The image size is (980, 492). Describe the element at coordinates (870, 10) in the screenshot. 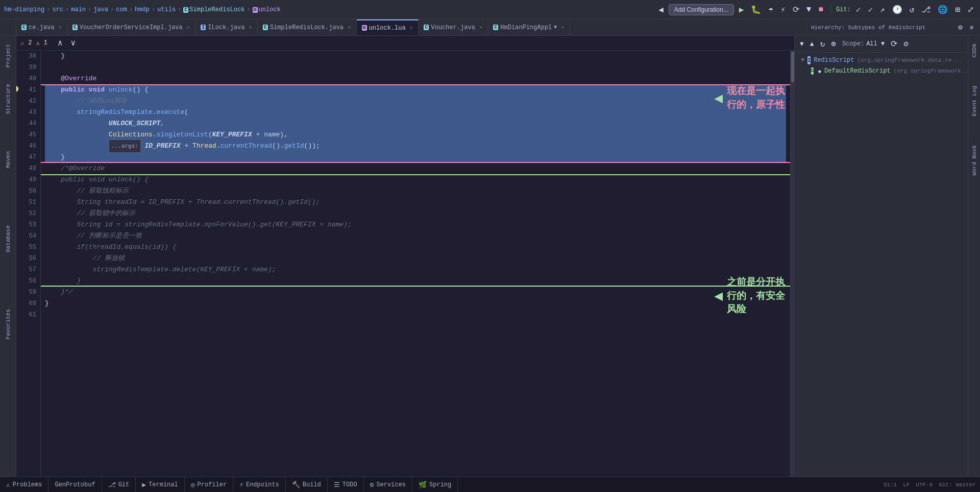

I see `git-check2: ✓` at that location.